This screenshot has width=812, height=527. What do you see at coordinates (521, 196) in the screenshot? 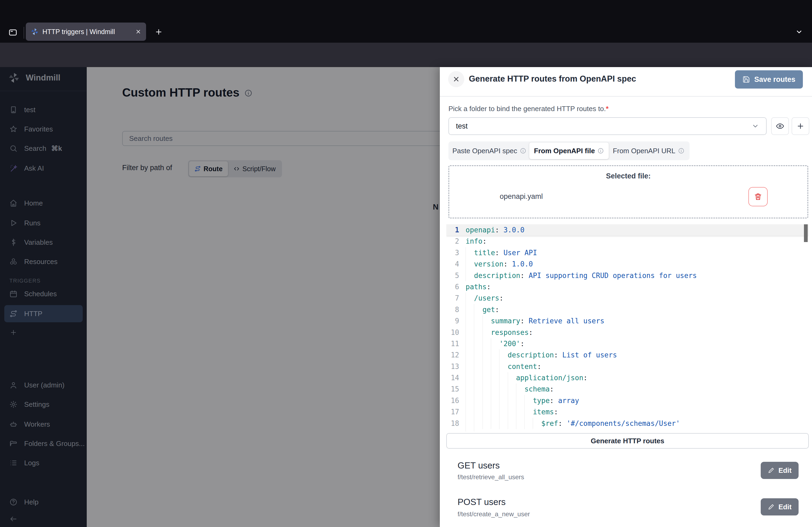
I see `selected-file-name: openapi.yaml` at bounding box center [521, 196].